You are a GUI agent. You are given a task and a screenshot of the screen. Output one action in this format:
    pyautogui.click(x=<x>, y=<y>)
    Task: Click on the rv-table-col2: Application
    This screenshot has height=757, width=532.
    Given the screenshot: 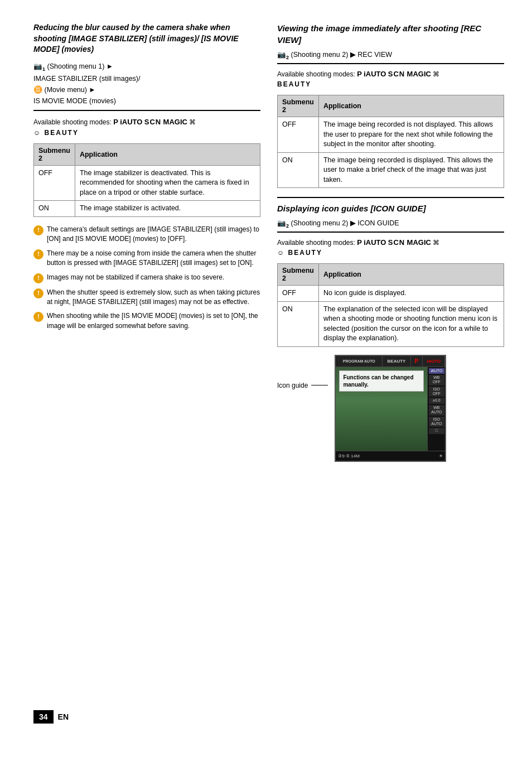 What is the action you would take?
    pyautogui.click(x=411, y=106)
    